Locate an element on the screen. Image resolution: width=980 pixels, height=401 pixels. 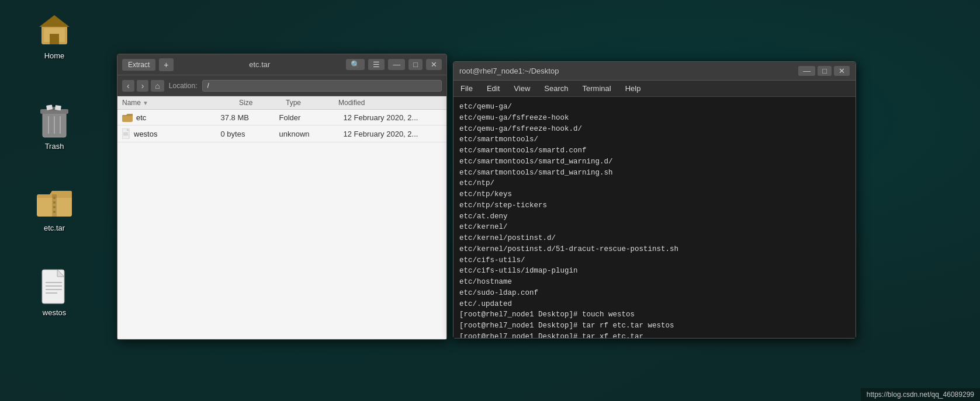
close-button: ✕ is located at coordinates (434, 64).